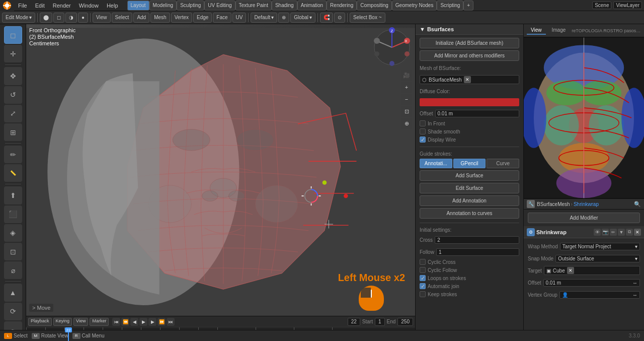 This screenshot has height=341, width=644. I want to click on select-box-btn: Select Box ~, so click(367, 18).